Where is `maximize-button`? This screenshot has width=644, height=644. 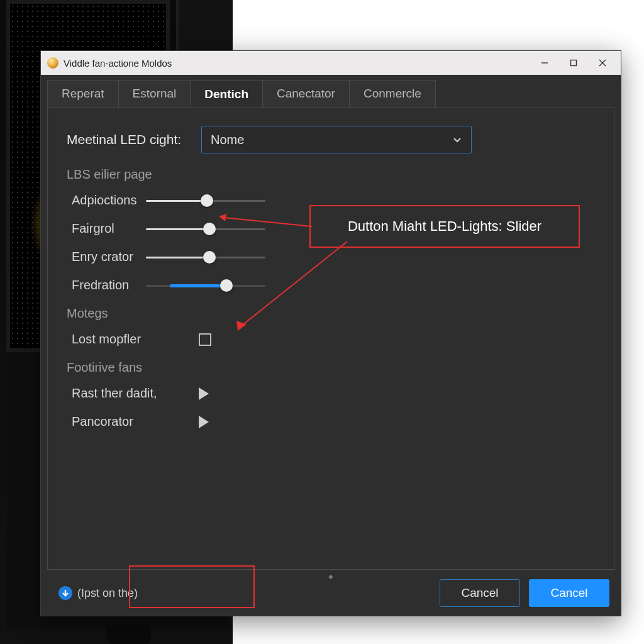
maximize-button is located at coordinates (574, 63).